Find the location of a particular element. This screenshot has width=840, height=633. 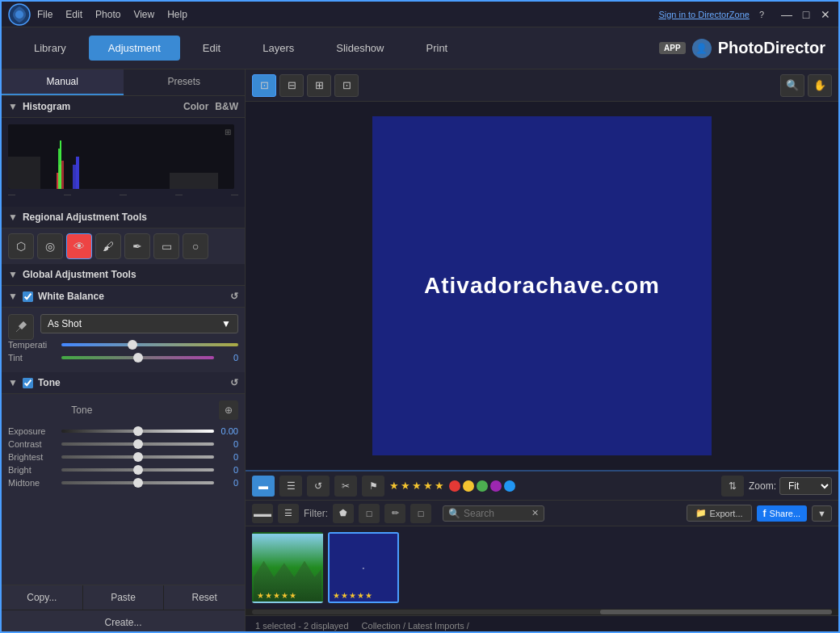

grid-view-btn: ⊞ is located at coordinates (319, 86).